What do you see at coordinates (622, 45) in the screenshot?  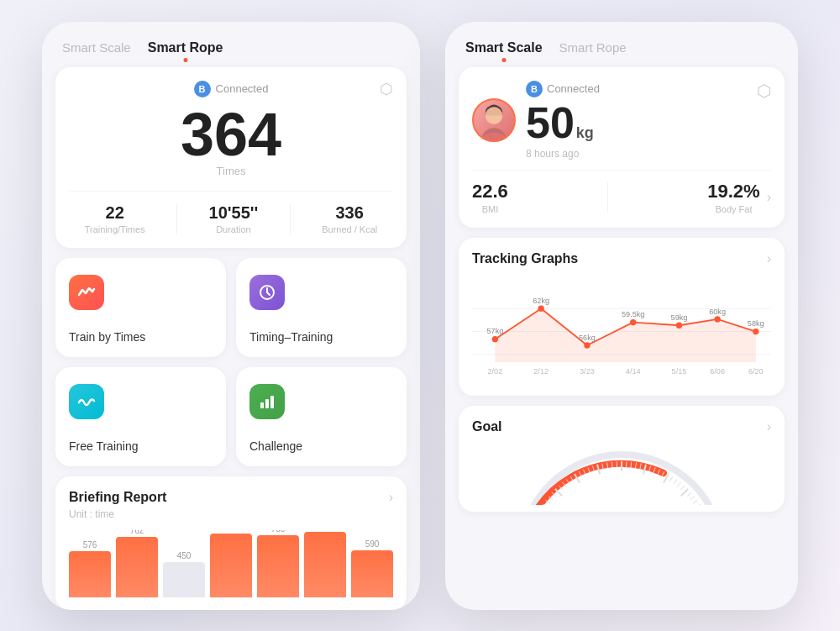 I see `tab-bar-right: Smart Scale Smart Rope` at bounding box center [622, 45].